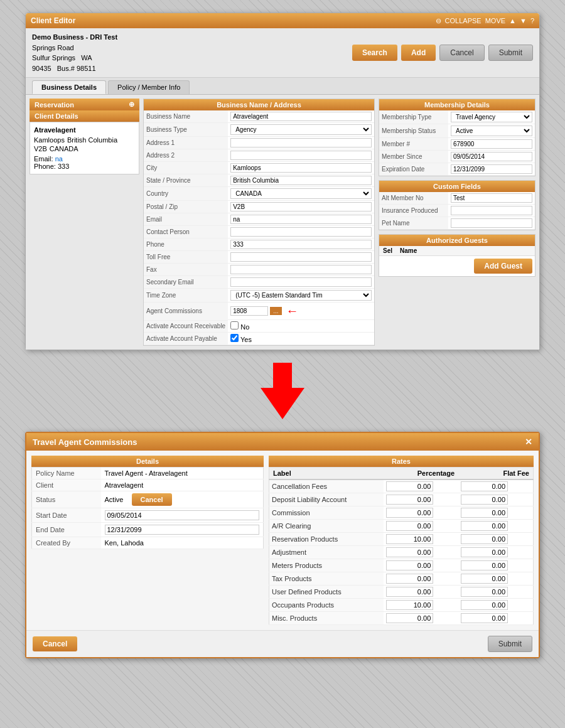  I want to click on commissions-picker-btn: ..., so click(276, 311).